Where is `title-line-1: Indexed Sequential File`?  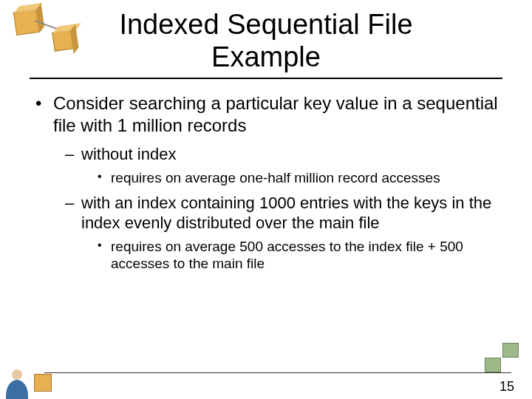 title-line-1: Indexed Sequential File is located at coordinates (266, 24).